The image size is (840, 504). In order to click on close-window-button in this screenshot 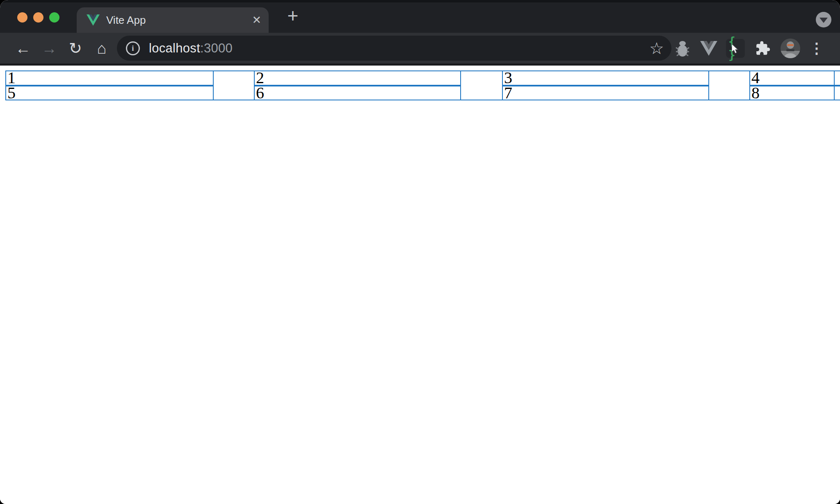, I will do `click(22, 17)`.